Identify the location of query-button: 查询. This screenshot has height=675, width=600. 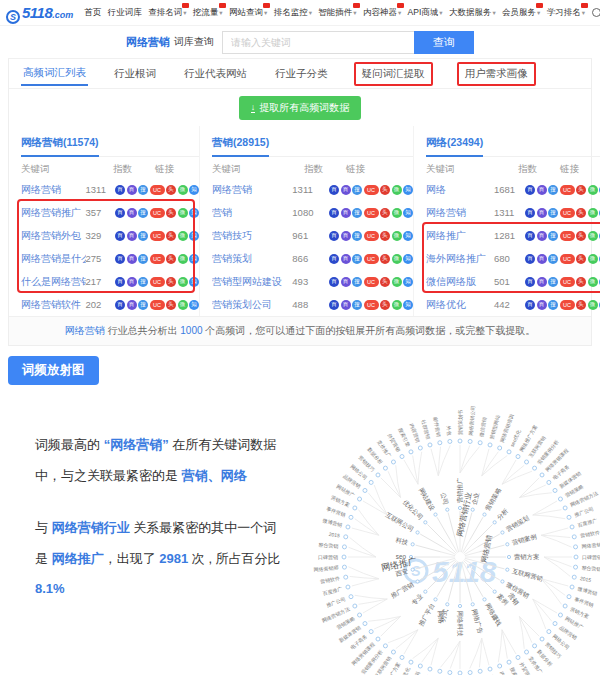
(444, 42).